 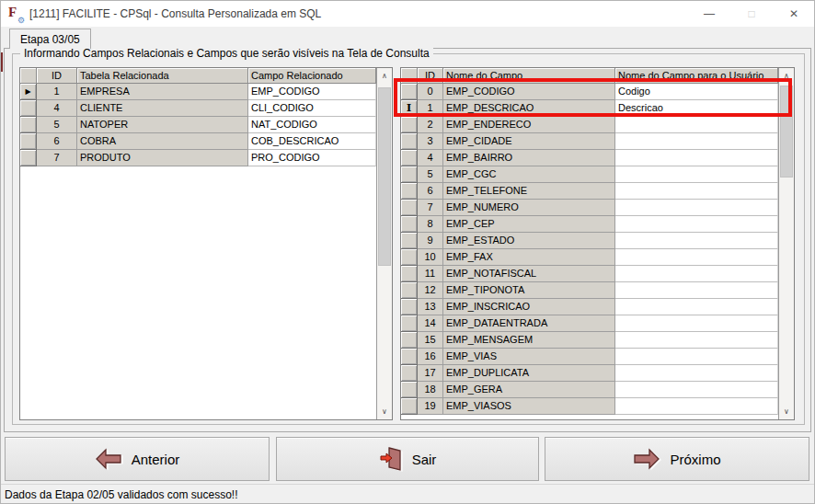 What do you see at coordinates (598, 158) in the screenshot?
I see `table-row: 4 EMP_BAIRRO` at bounding box center [598, 158].